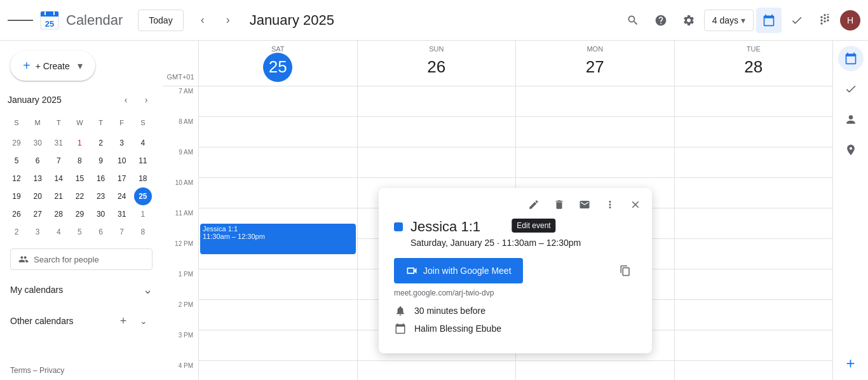  I want to click on mini-cal-next: ›, so click(146, 100).